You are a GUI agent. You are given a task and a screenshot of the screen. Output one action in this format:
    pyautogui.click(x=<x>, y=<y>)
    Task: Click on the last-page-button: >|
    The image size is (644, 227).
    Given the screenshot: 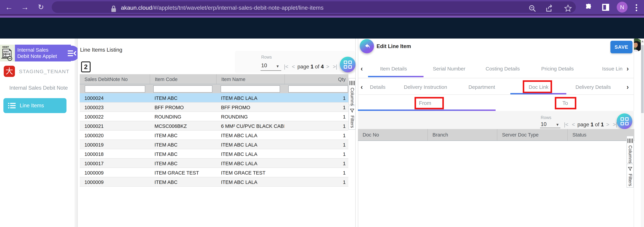 What is the action you would take?
    pyautogui.click(x=335, y=67)
    